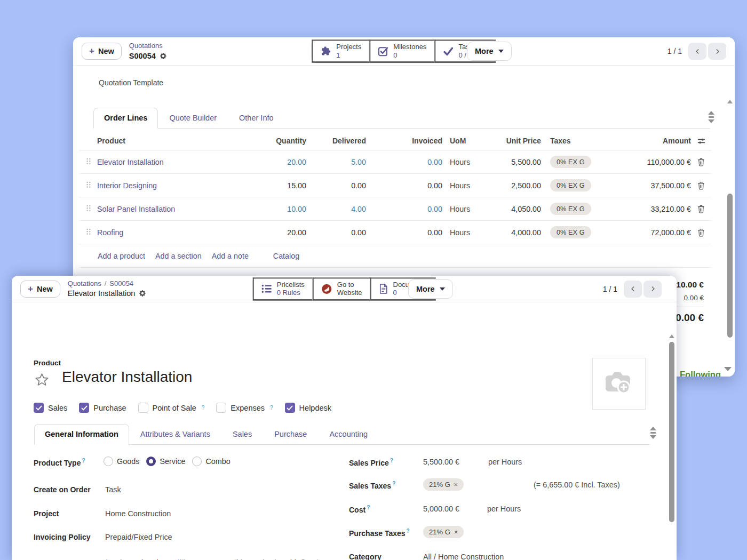  I want to click on unit-price-cell: 4,000.00, so click(516, 233).